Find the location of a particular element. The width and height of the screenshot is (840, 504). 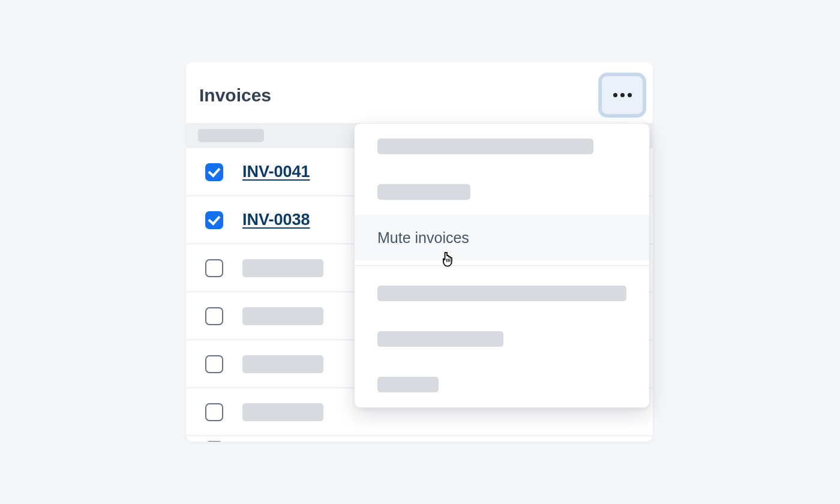

menu-item-mute-invoices: Mute invoices is located at coordinates (502, 238).